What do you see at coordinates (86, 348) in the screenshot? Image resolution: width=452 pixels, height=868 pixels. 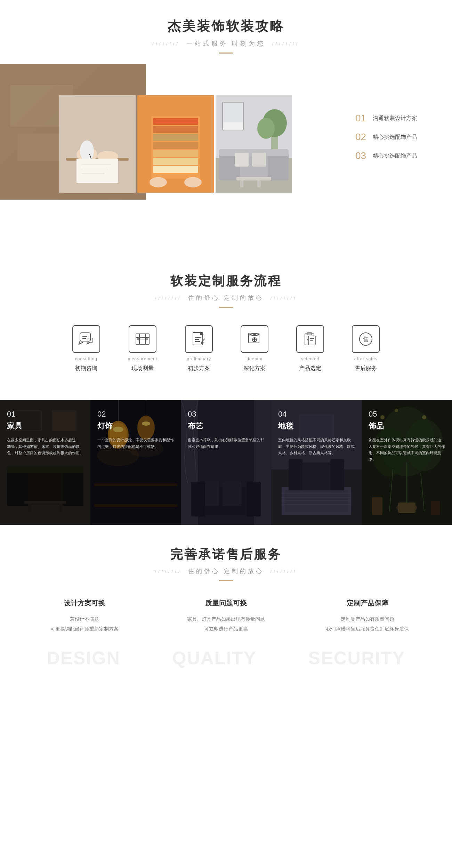 I see `process-item-consulting: consulting 初期咨询` at bounding box center [86, 348].